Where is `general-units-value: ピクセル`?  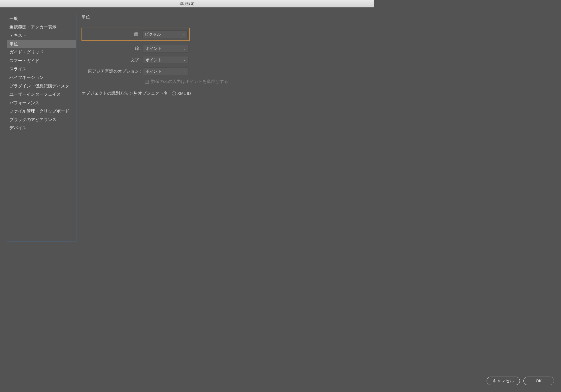 general-units-value: ピクセル is located at coordinates (153, 34).